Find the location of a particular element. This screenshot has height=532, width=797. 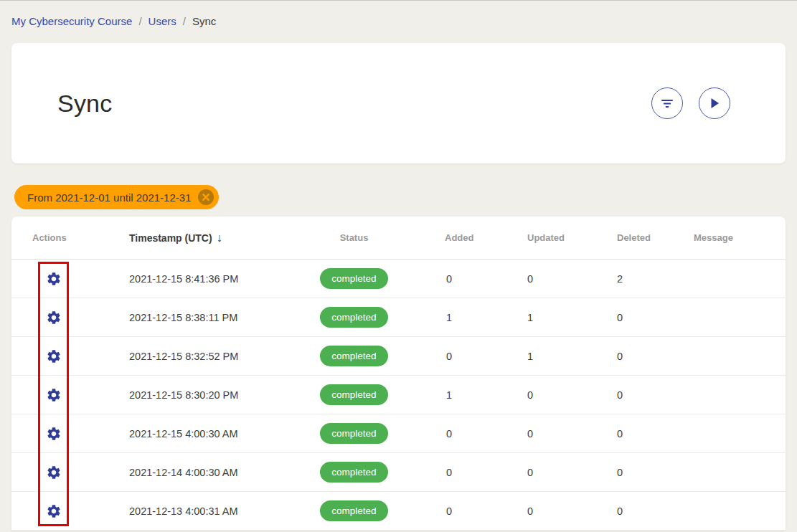

row-timestamp: 2021-12-15 8:32:52 PM is located at coordinates (205, 356).